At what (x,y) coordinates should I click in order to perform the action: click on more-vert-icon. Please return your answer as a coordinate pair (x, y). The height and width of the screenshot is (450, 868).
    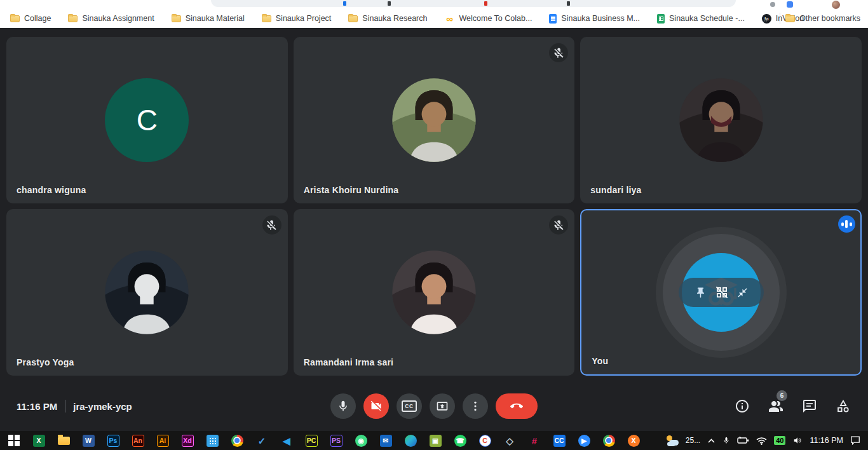
    Looking at the image, I should click on (475, 406).